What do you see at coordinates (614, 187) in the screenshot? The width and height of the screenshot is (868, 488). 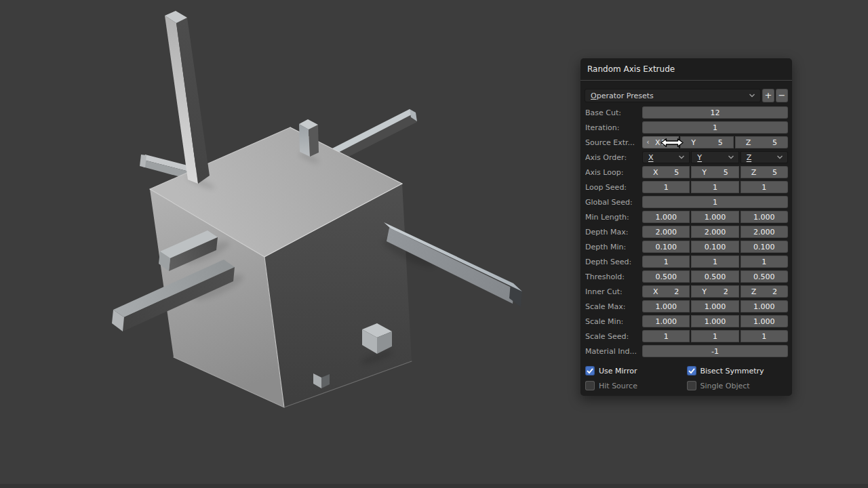 I see `param-label: Loop Seed:` at bounding box center [614, 187].